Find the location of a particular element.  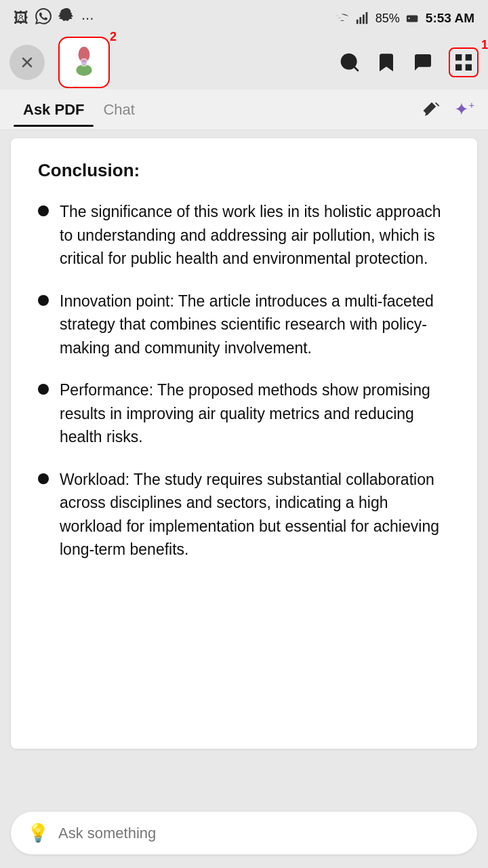

nav-bar: 2 is located at coordinates (244, 62).